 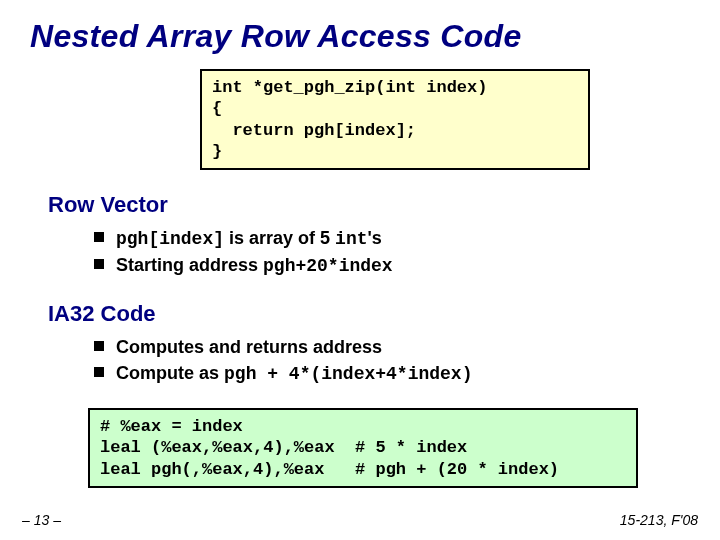 I want to click on course-label: 15-213, F'08, so click(x=659, y=520).